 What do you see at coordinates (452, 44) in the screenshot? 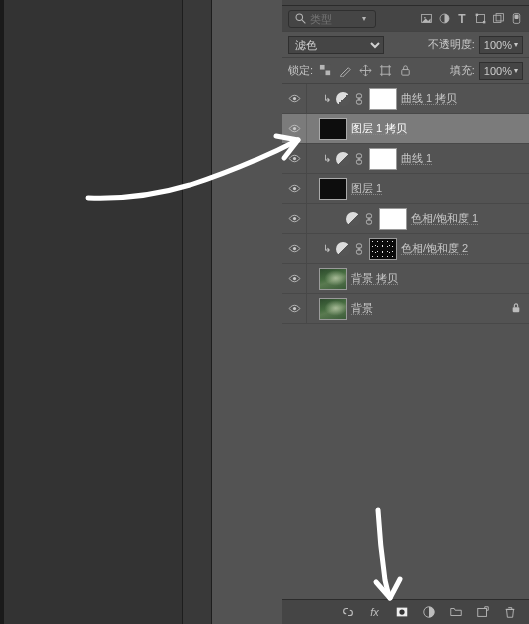
I see `opacity-label: 不透明度:` at bounding box center [452, 44].